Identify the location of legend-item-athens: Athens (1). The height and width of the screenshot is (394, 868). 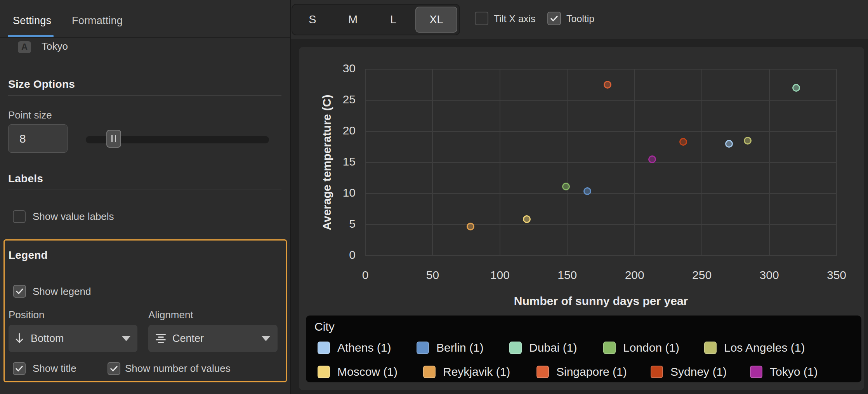
(354, 348).